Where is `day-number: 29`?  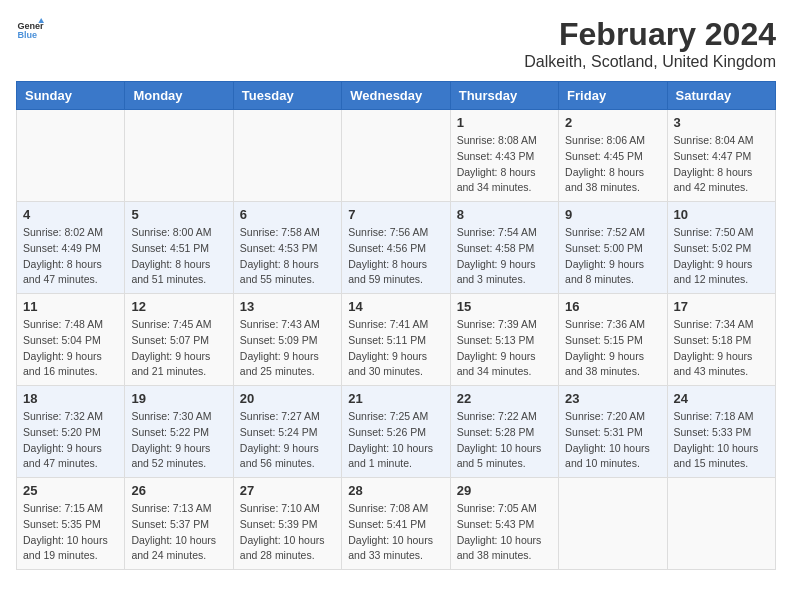 day-number: 29 is located at coordinates (504, 490).